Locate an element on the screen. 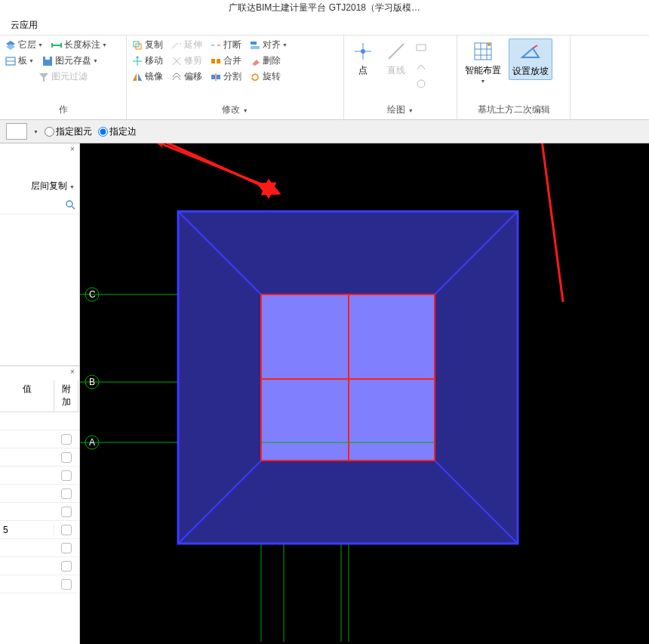  ribbon-group-draw: 点 直线 绘图 ▼ is located at coordinates (401, 77).